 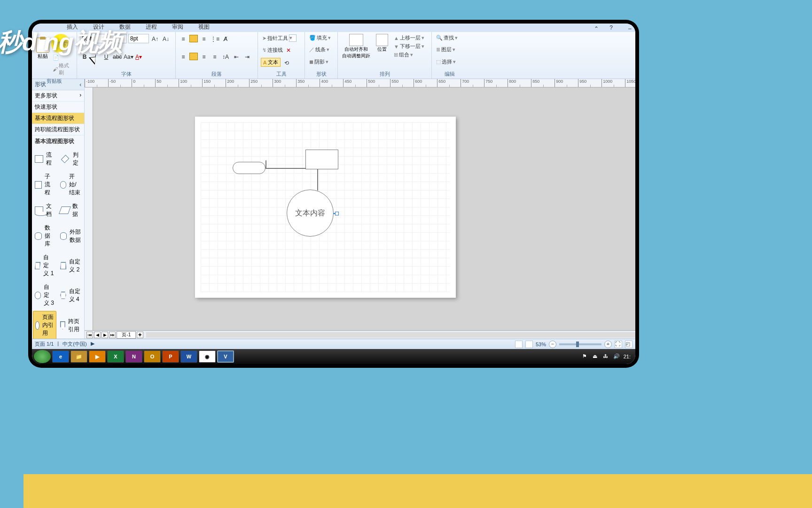 I want to click on shape-custom2: 自定义 2, so click(x=70, y=265).